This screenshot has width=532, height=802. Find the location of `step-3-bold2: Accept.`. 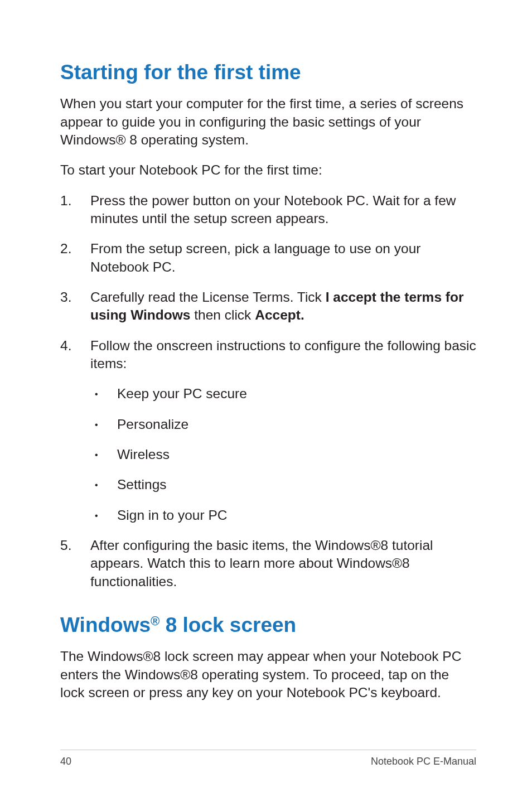

step-3-bold2: Accept. is located at coordinates (280, 315).